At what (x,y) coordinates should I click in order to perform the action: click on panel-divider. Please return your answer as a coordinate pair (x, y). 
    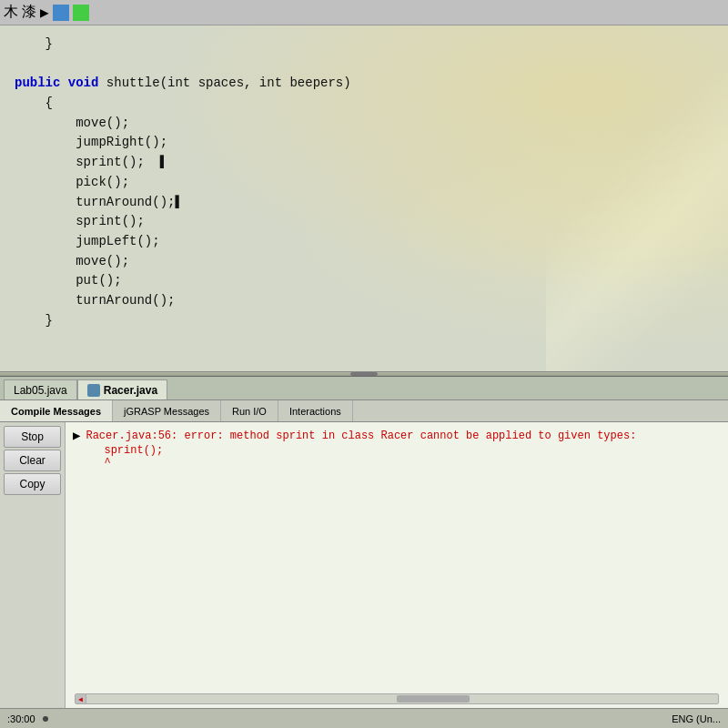
    Looking at the image, I should click on (364, 374).